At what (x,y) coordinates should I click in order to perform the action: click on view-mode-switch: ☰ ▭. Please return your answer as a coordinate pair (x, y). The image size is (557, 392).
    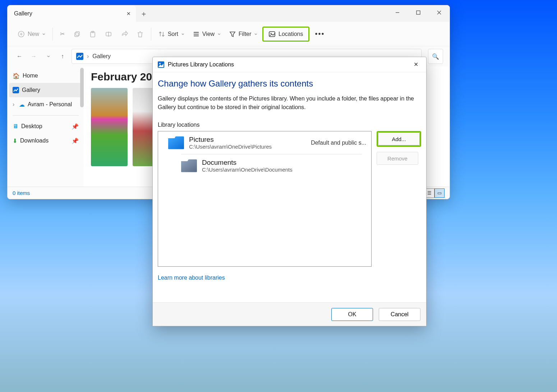
    Looking at the image, I should click on (434, 193).